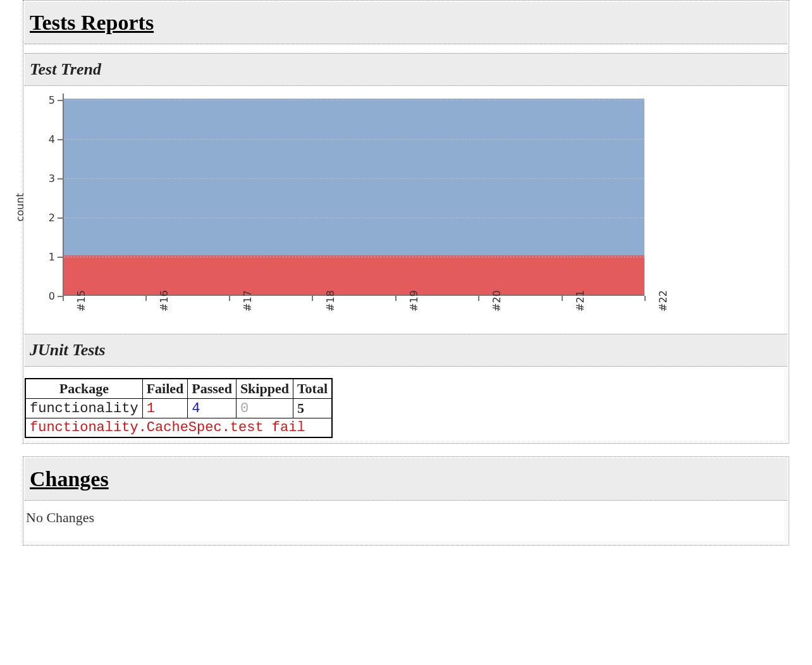 Image resolution: width=812 pixels, height=665 pixels. What do you see at coordinates (312, 408) in the screenshot?
I see `cell-total: 5` at bounding box center [312, 408].